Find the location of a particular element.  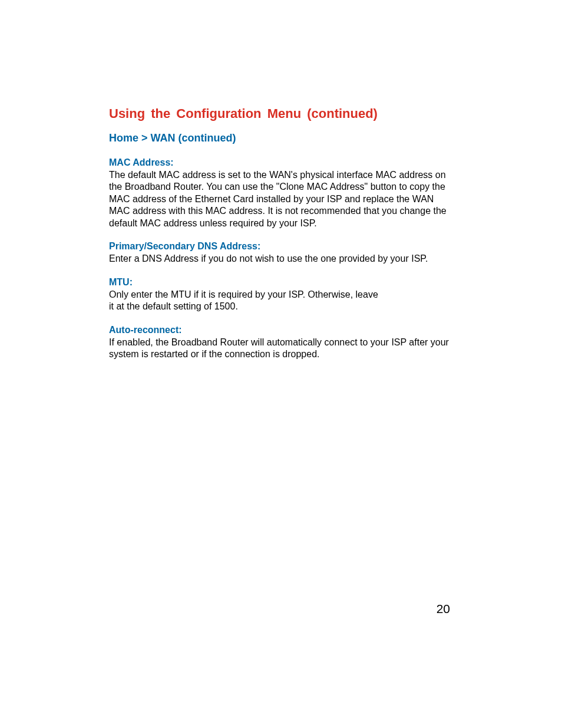

main-title: Using the Configuration Menu (continued) is located at coordinates (281, 114).